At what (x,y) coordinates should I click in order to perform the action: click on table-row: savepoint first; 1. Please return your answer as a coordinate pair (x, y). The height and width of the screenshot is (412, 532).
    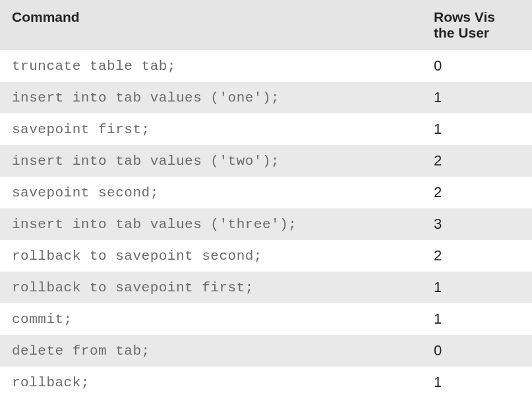
    Looking at the image, I should click on (266, 129).